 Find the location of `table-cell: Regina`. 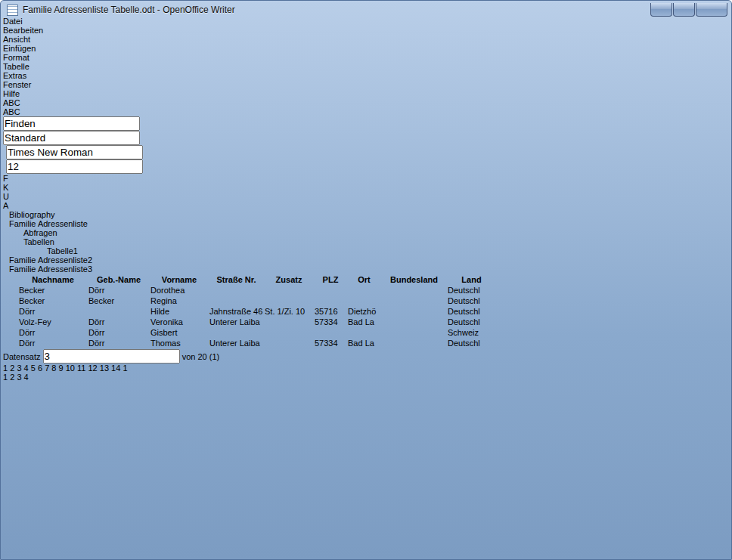

table-cell: Regina is located at coordinates (179, 301).